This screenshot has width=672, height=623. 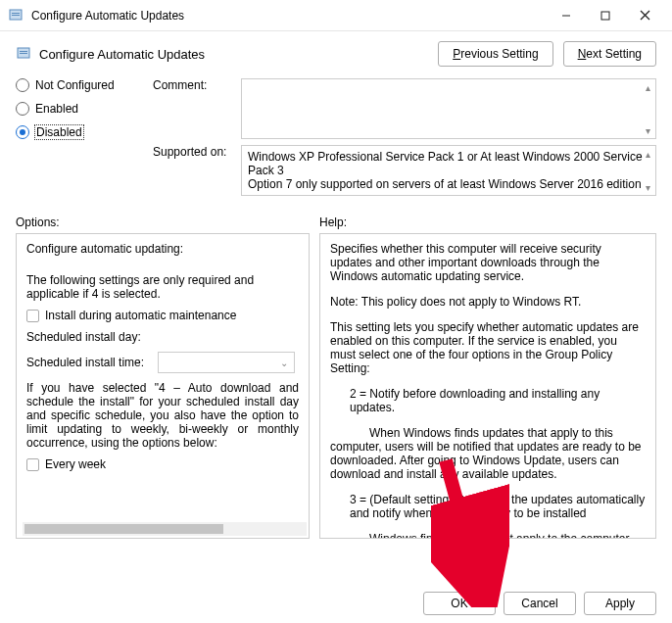 I want to click on comment-row: Comment: ▴ ▾, so click(x=405, y=109).